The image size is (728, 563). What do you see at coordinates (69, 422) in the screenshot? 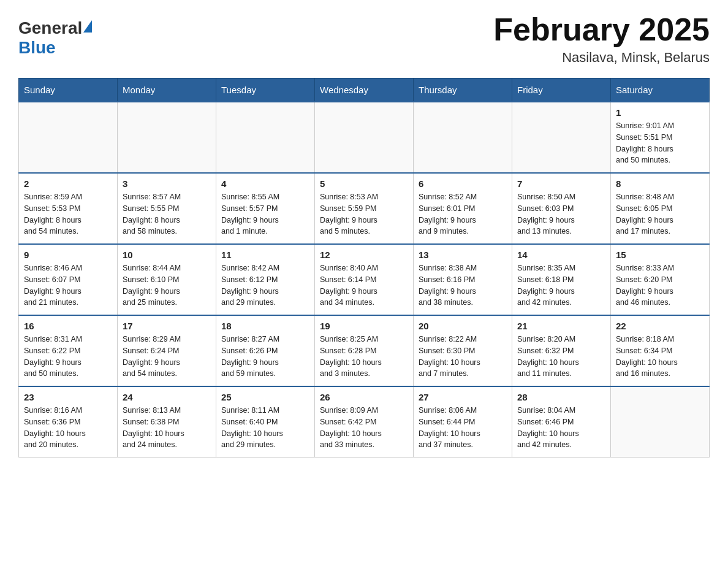
I see `day-cell: 23Sunrise: 8:16 AM Sunset: 6:36 PM Dayli…` at bounding box center [69, 422].